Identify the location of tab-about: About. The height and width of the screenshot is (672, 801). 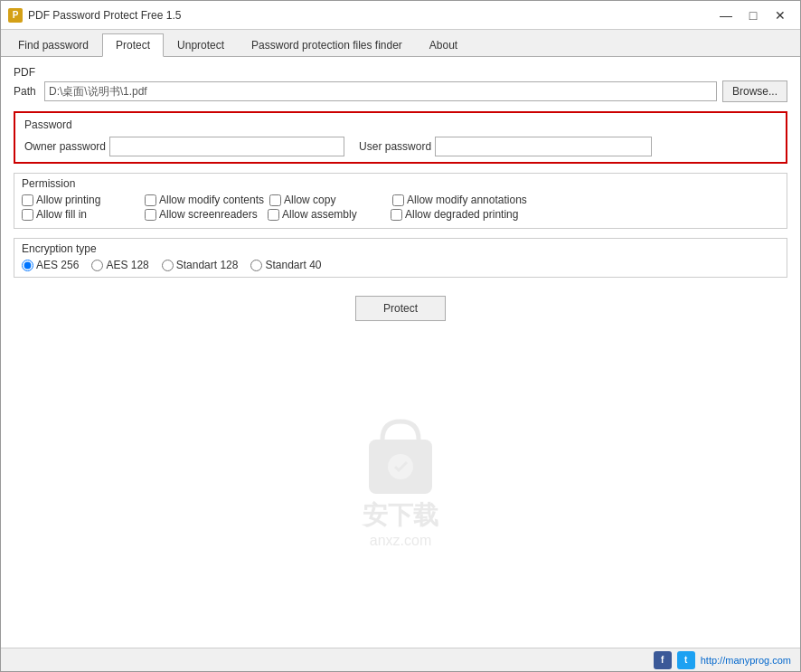
(443, 45).